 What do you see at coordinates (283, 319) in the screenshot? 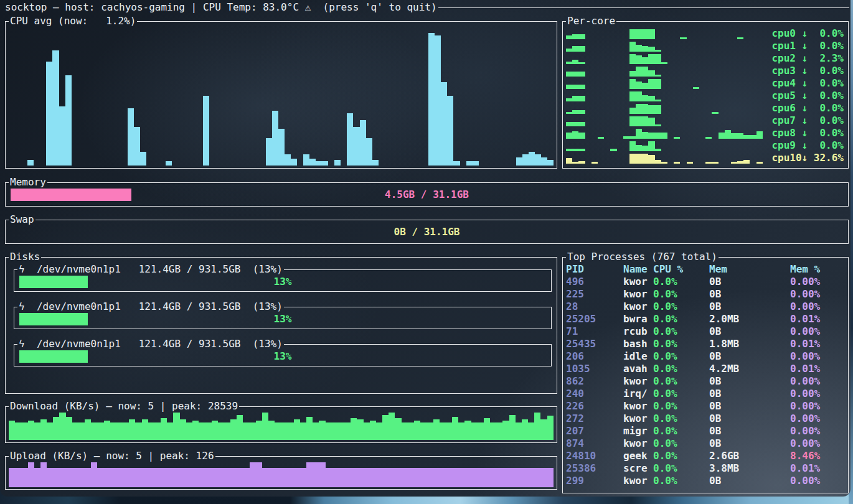
I see `disk-gauge-label: 13%` at bounding box center [283, 319].